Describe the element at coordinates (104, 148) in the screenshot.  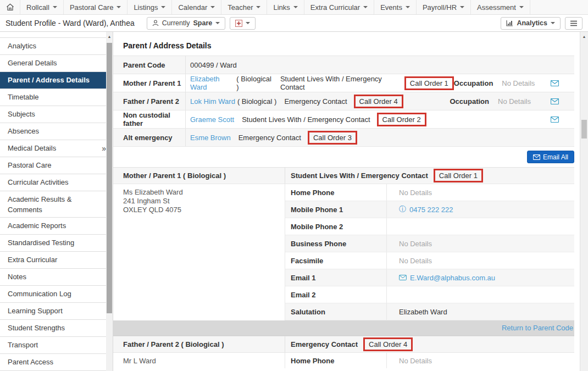
I see `chevron-right-icon: »` at that location.